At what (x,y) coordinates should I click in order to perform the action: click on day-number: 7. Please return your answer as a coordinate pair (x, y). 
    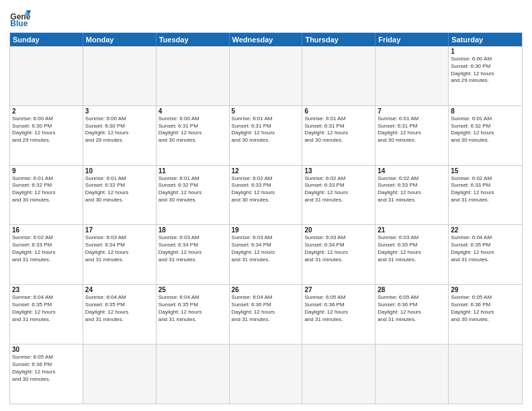
    Looking at the image, I should click on (412, 111).